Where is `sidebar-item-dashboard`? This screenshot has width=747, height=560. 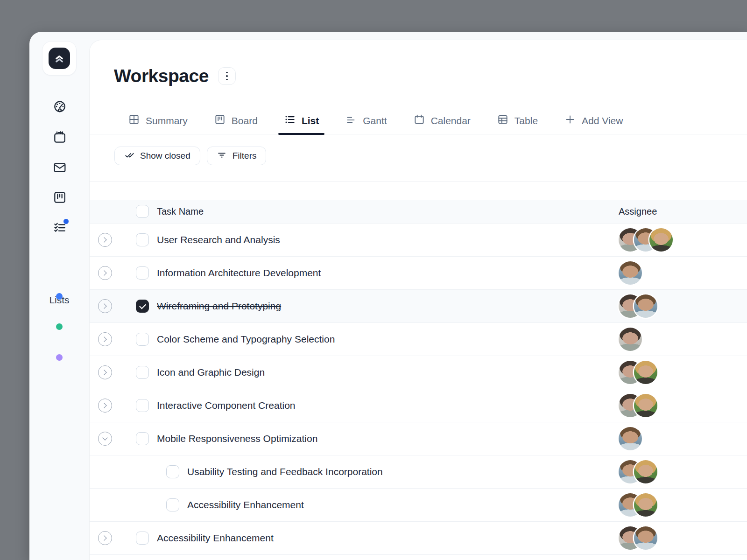
sidebar-item-dashboard is located at coordinates (60, 107).